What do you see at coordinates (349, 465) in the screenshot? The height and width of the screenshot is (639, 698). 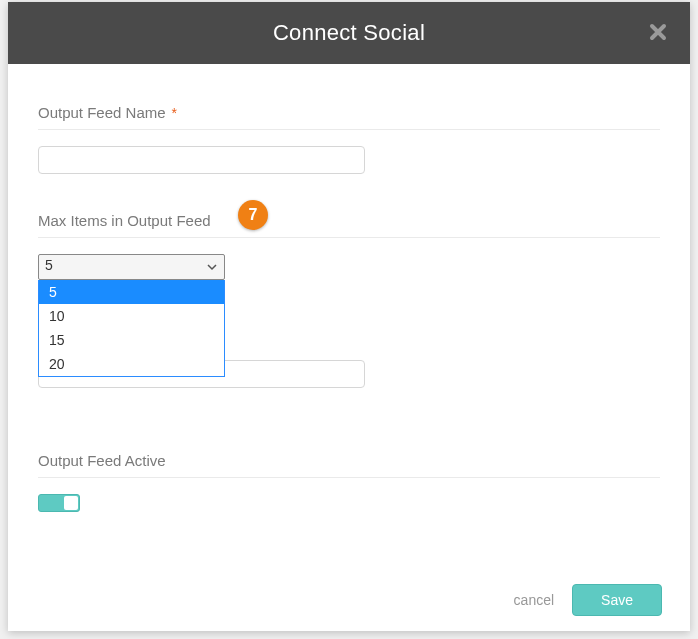 I see `label-row: Output Feed Active` at bounding box center [349, 465].